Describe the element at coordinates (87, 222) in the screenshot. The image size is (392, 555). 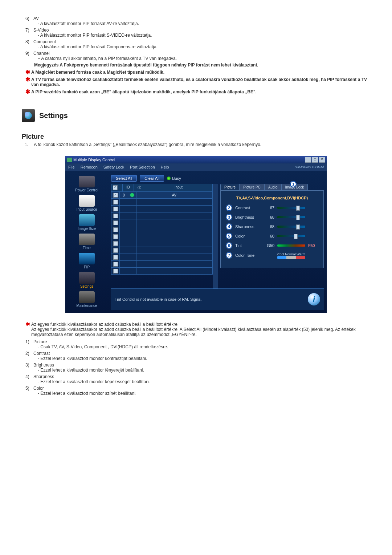
I see `sidebar-item-image-size: Image Size` at that location.